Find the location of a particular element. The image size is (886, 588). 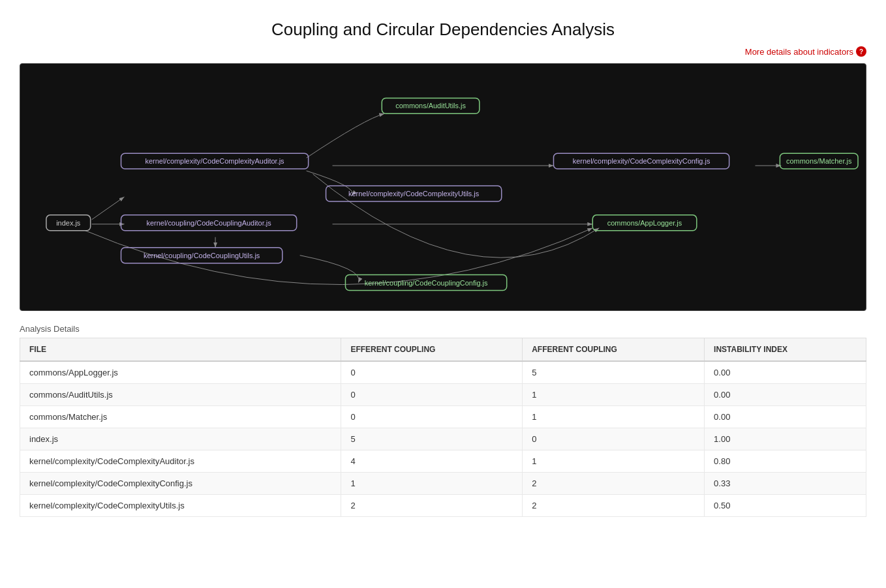

cell-efferent: 1 is located at coordinates (432, 484).